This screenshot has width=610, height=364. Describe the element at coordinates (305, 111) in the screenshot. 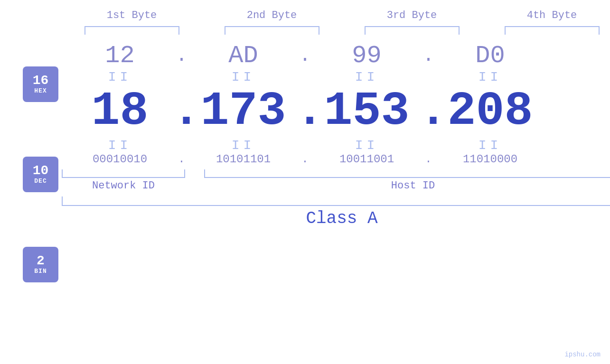

I see `dec-dot2: .` at that location.